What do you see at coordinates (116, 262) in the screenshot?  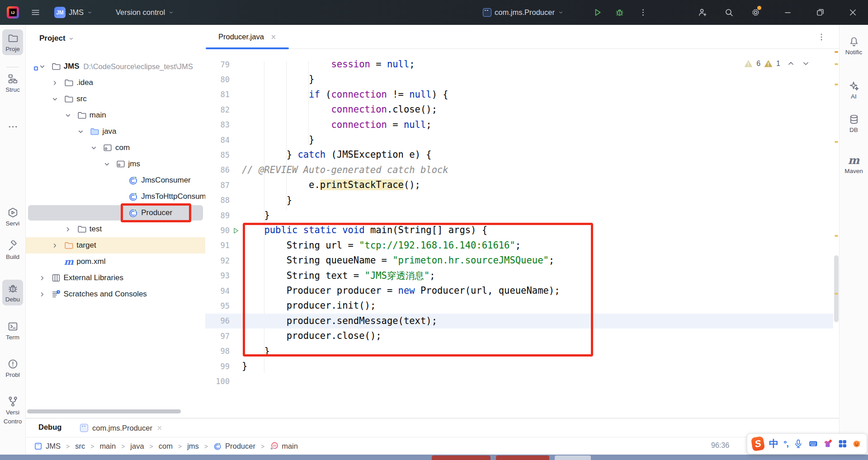 I see `tree-item-pom-xml: mpom.xml` at bounding box center [116, 262].